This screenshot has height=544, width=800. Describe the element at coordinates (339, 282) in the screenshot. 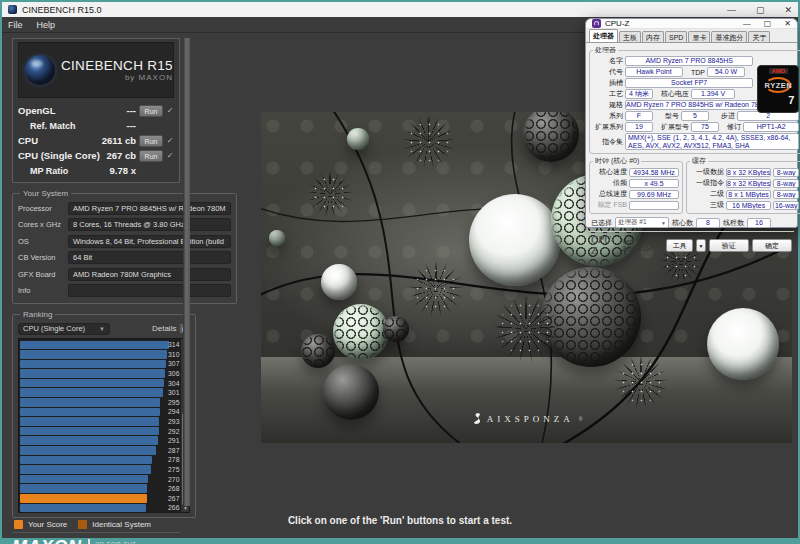

I see `render-sphere` at that location.